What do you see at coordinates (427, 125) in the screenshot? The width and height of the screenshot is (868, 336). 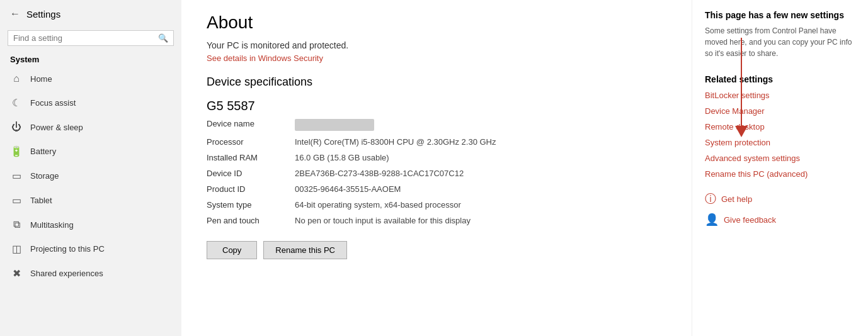 I see `spec-row-device-name: Device name DESKTOP-XXXXX` at bounding box center [427, 125].